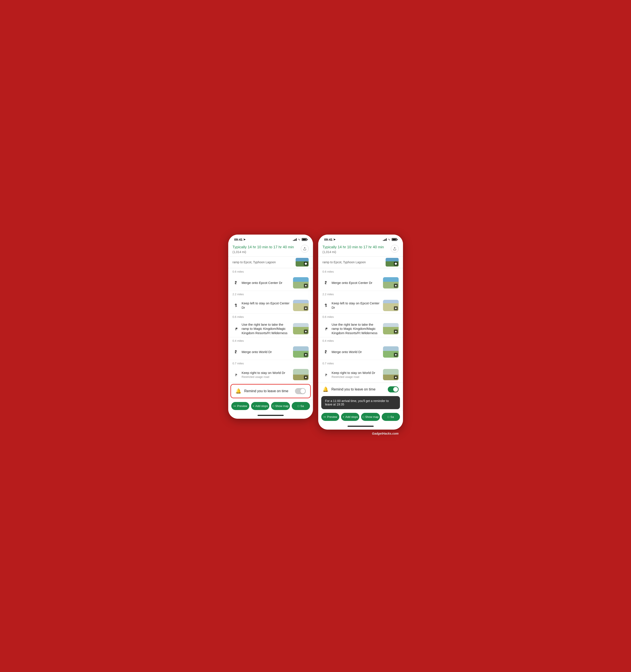 The height and width of the screenshot is (672, 631). Describe the element at coordinates (303, 391) in the screenshot. I see `toggle-knob-left` at that location.